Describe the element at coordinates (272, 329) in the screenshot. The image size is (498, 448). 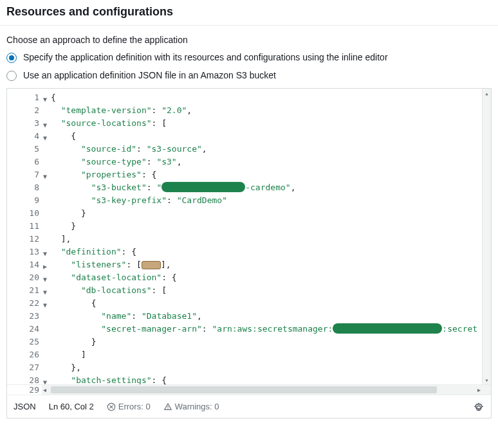
I see `json-string: "arn:aws:secretsmanager:` at that location.